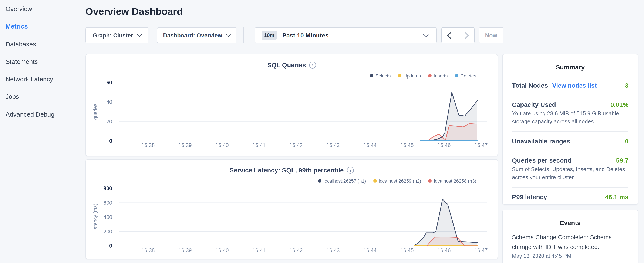 This screenshot has height=263, width=644. What do you see at coordinates (570, 256) in the screenshot?
I see `event-timestamp: May 13, 2020 at 4:45 PM` at bounding box center [570, 256].